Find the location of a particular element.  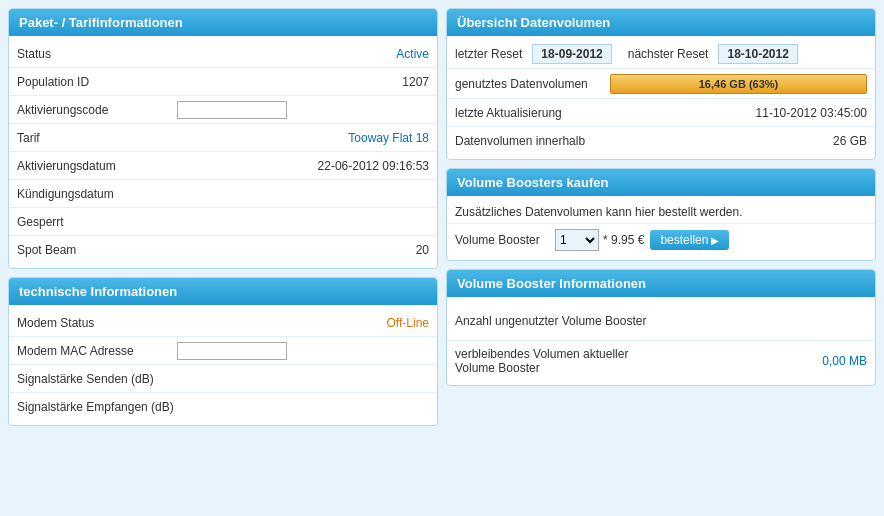

genutzt-row: genutztes Datenvolumen 16,46 GB (63%) is located at coordinates (661, 84).